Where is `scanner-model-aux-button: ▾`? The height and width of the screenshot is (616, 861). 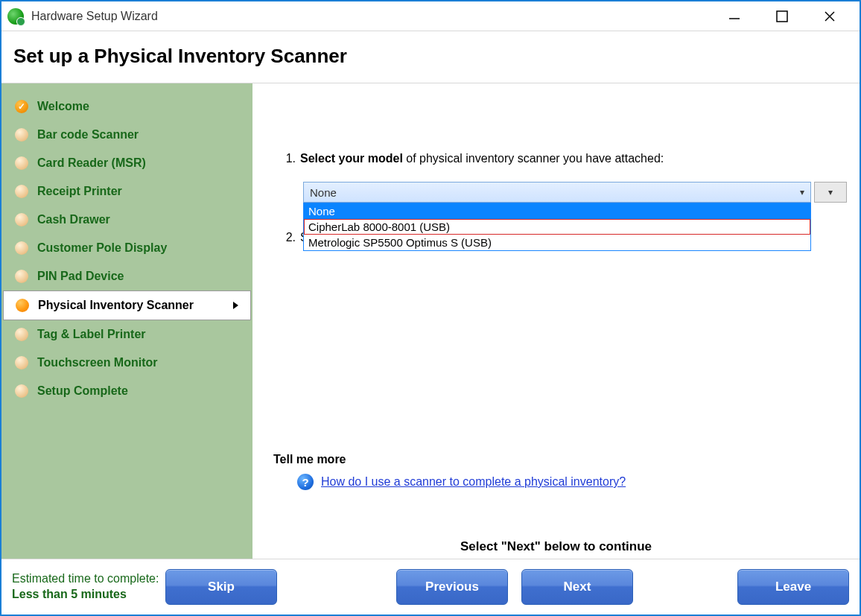 scanner-model-aux-button: ▾ is located at coordinates (830, 192).